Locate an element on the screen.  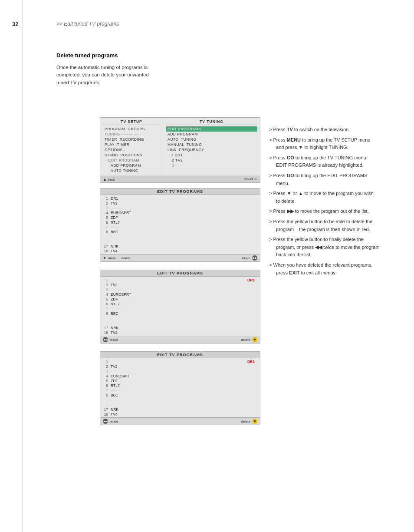
delete-label: delete is located at coordinates (246, 340).